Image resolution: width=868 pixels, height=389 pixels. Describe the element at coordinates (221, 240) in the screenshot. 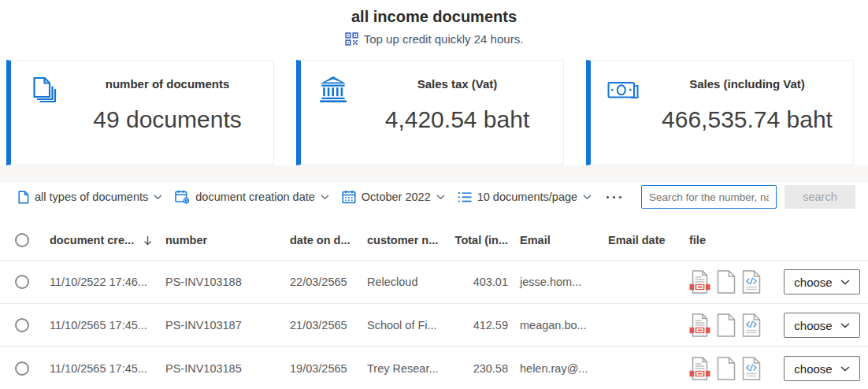

I see `column-header-number: number` at that location.